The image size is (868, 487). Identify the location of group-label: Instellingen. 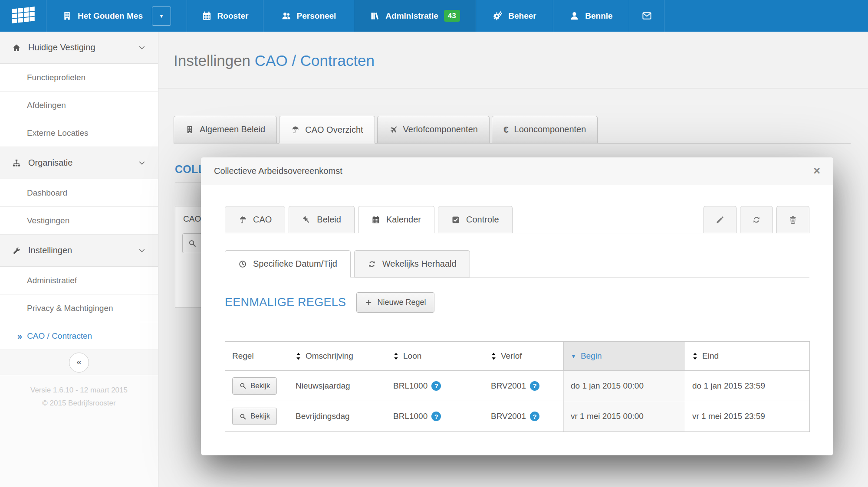
(50, 251).